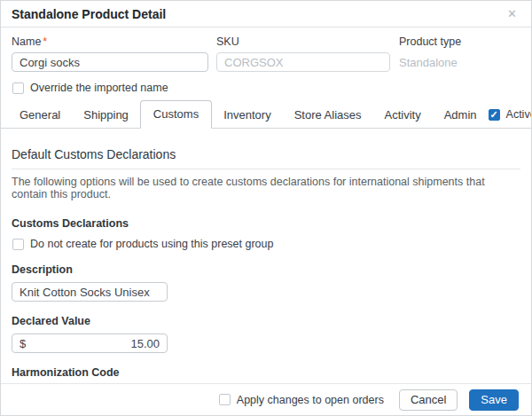 The image size is (532, 416). What do you see at coordinates (459, 53) in the screenshot?
I see `product-type-group: Product type Standalone` at bounding box center [459, 53].